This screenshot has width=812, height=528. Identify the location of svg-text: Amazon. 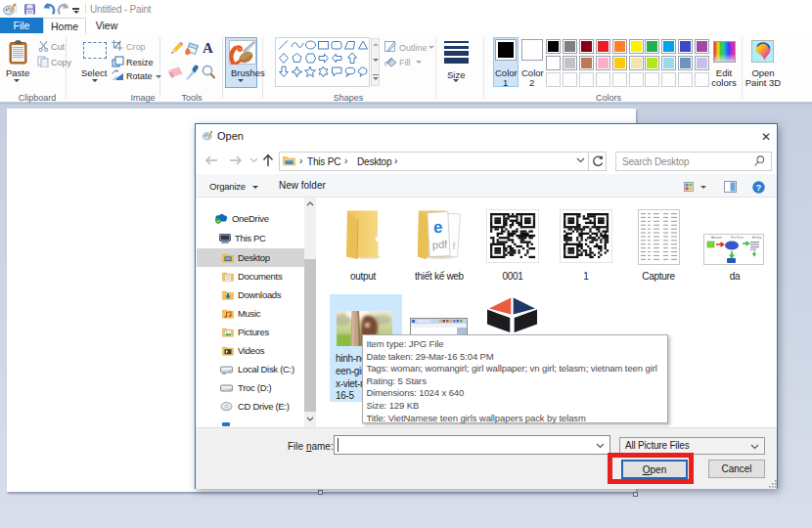
(716, 238).